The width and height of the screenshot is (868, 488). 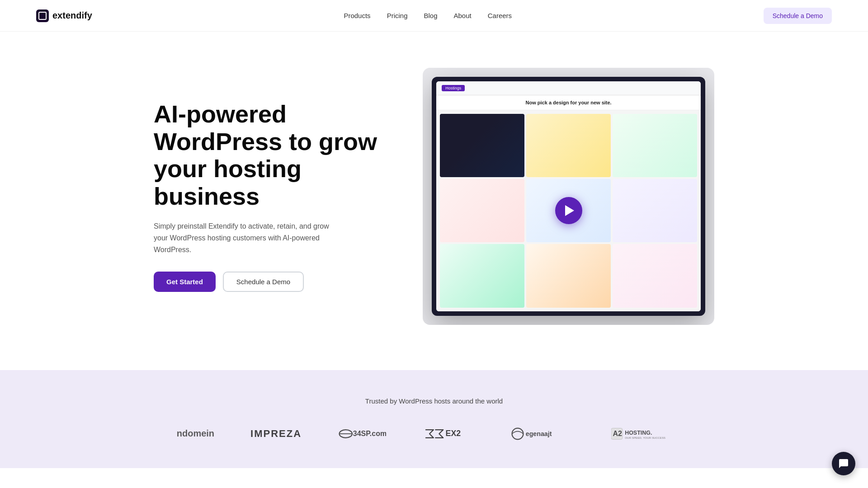 I want to click on tablet-screen: Hostings Now pick a design for your new …, so click(x=569, y=196).